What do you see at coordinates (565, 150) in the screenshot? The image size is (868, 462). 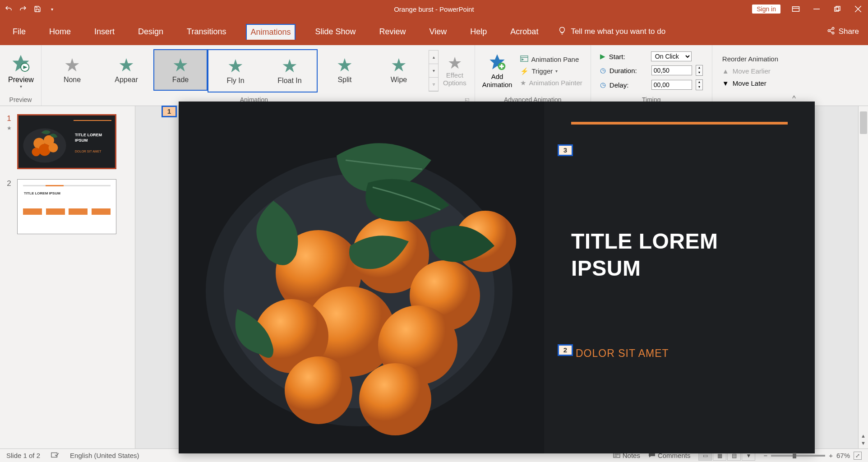 I see `animation-order-tag-3: 3` at bounding box center [565, 150].